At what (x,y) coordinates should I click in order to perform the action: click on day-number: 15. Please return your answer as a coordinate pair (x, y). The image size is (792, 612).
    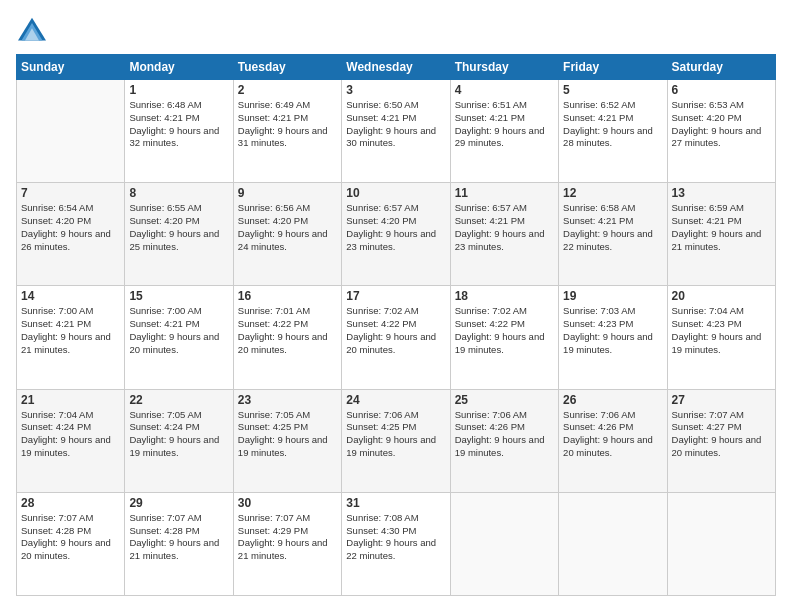
    Looking at the image, I should click on (178, 296).